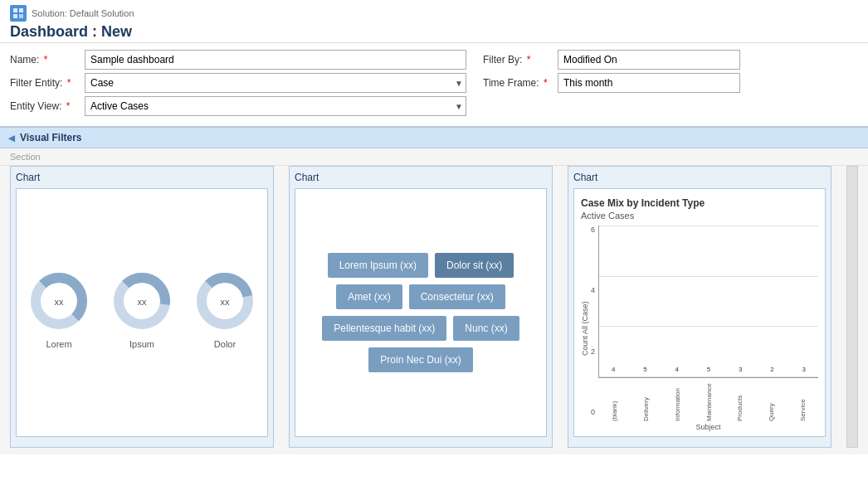 The height and width of the screenshot is (495, 868). What do you see at coordinates (276, 106) in the screenshot?
I see `entity-view-select-wrap: Active Cases All Cases Closed Cases ▼` at bounding box center [276, 106].